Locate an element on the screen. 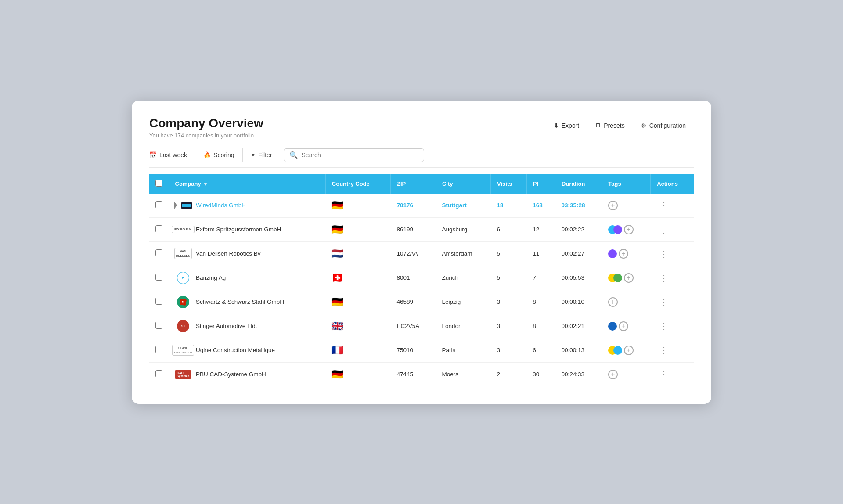 This screenshot has width=843, height=504. visits-link: 18 is located at coordinates (501, 205).